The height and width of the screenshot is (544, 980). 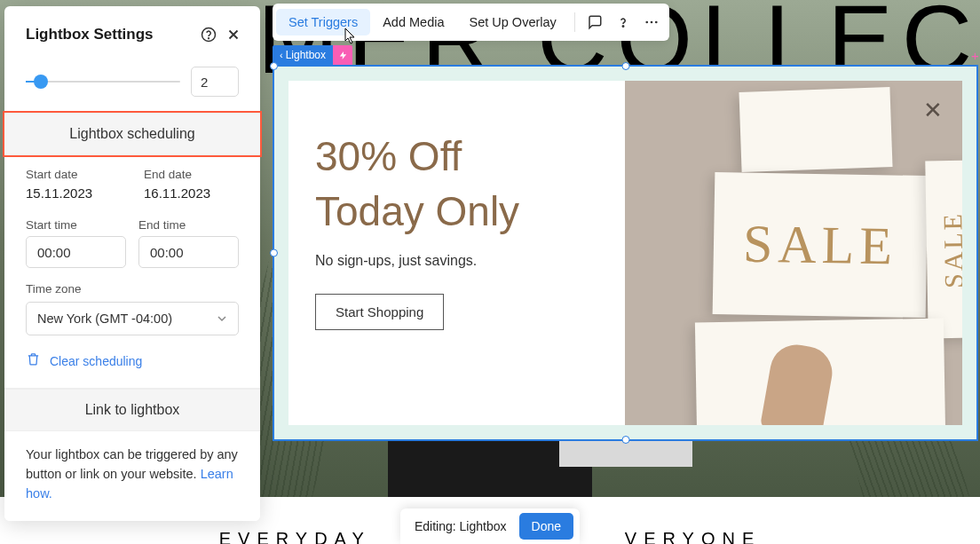 I want to click on tab-set-triggers: Set Triggers, so click(x=323, y=22).